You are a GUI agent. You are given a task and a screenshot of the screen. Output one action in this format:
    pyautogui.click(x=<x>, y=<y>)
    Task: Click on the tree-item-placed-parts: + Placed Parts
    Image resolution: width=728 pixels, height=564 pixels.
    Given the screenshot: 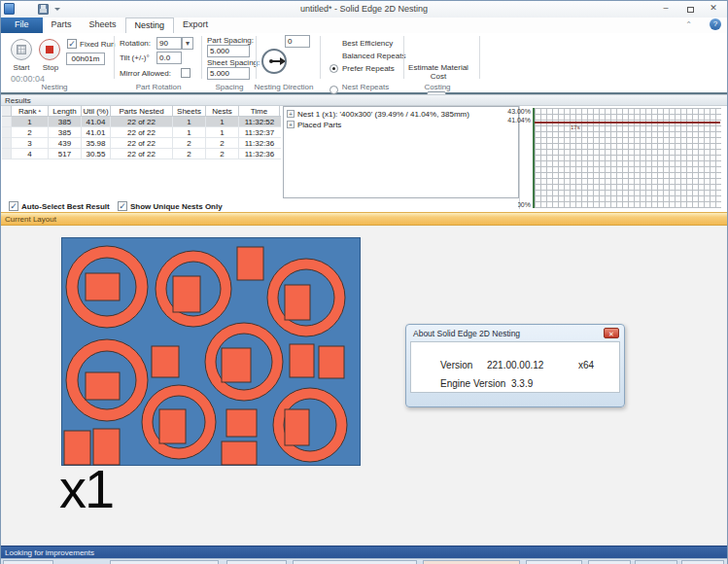 What is the action you would take?
    pyautogui.click(x=402, y=124)
    